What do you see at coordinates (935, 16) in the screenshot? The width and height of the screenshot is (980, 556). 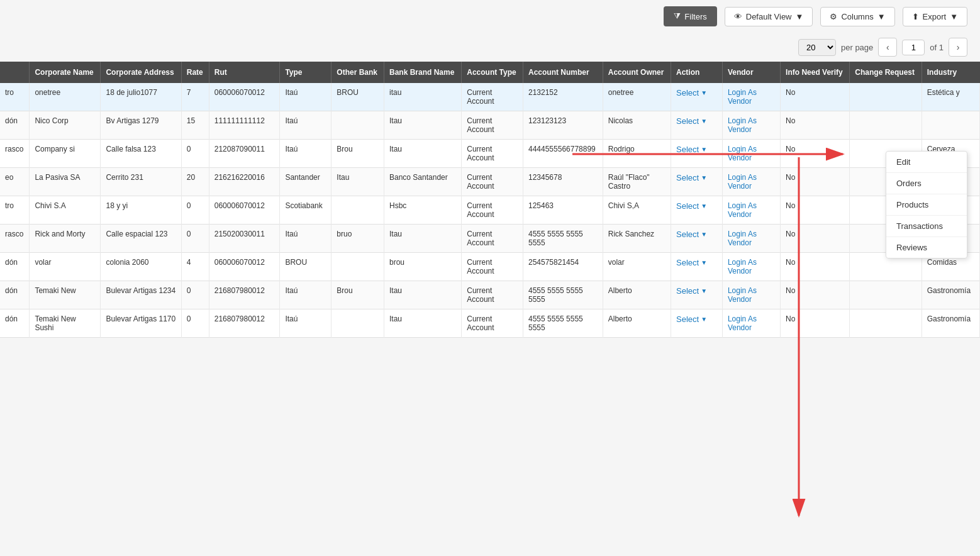 I see `export-button: ⬆ Export ▼` at bounding box center [935, 16].